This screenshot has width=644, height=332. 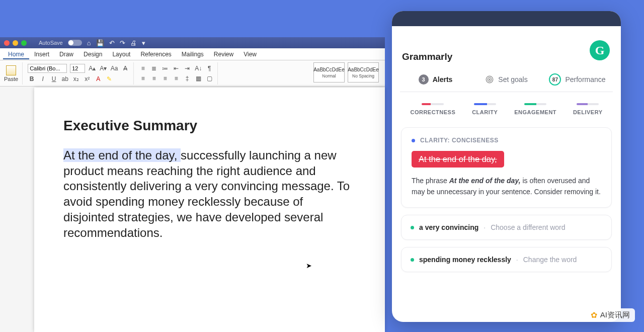 I want to click on menu-design: Design, so click(x=93, y=54).